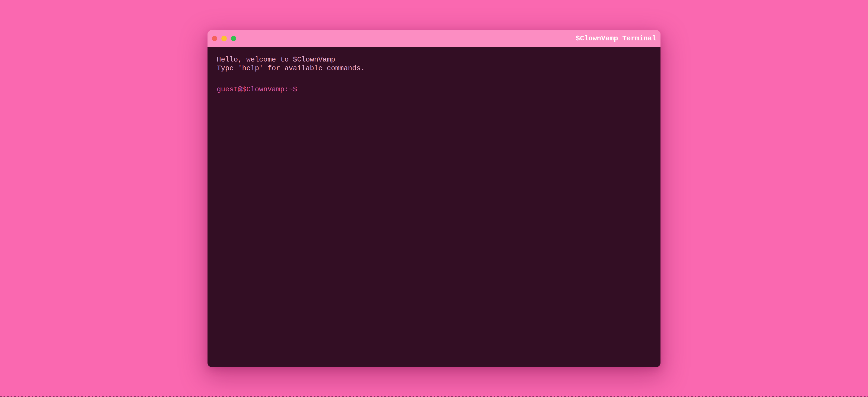 The image size is (868, 397). What do you see at coordinates (434, 38) in the screenshot?
I see `window-titlebar: $ClownVamp Terminal` at bounding box center [434, 38].